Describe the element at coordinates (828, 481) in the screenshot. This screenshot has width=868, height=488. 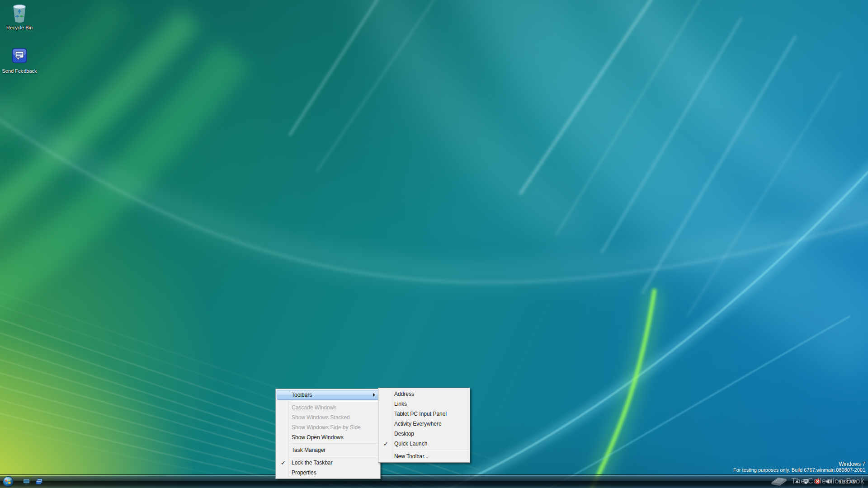
I see `collection-book-label: The Collection Book` at that location.